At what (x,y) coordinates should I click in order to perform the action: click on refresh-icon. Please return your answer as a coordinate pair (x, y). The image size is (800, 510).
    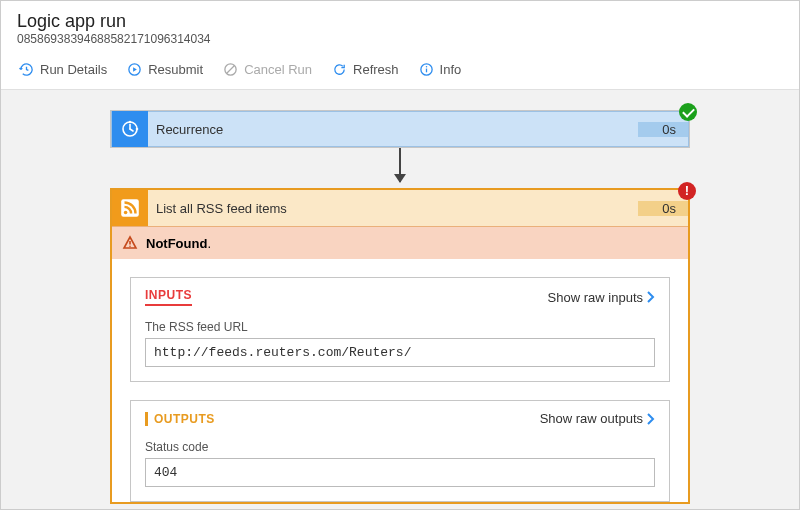
    Looking at the image, I should click on (340, 70).